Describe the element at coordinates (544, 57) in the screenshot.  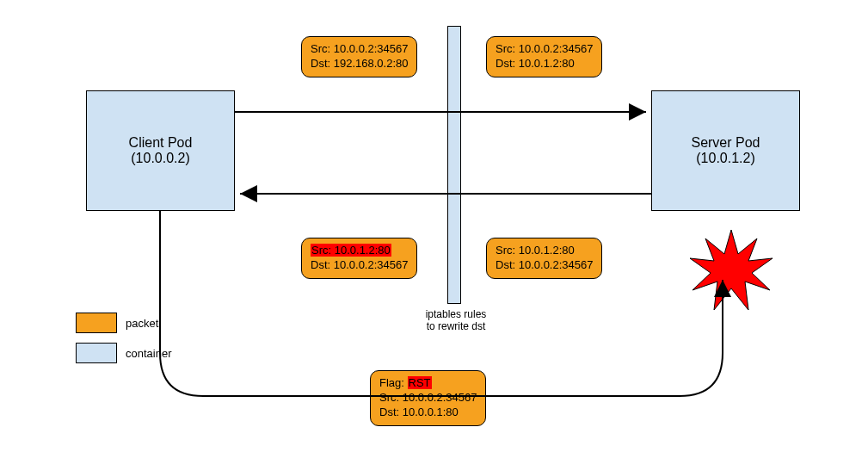
I see `packet-request-after-nat: Src: 10.0.0.2:34567 Dst: 10.0.1.2:80` at that location.